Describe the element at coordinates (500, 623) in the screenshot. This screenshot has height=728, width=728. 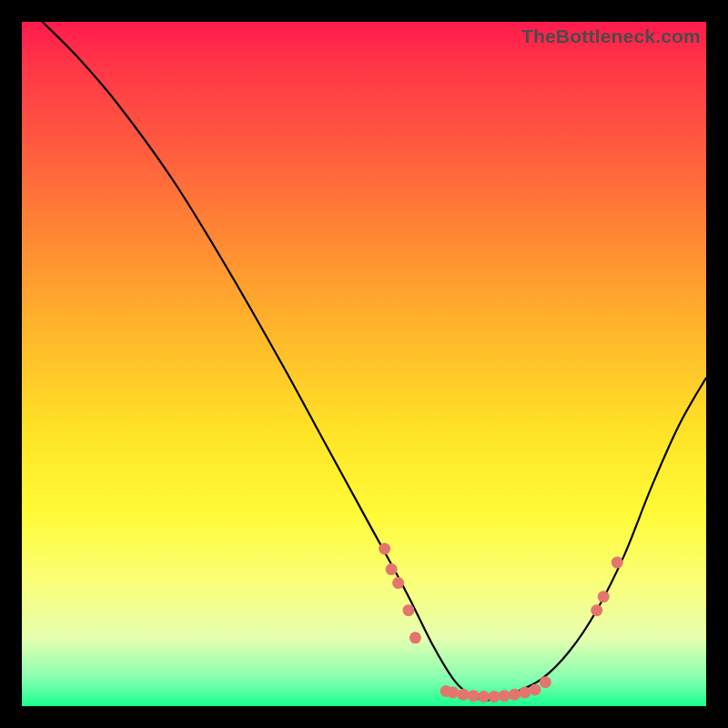
I see `scatter-group` at that location.